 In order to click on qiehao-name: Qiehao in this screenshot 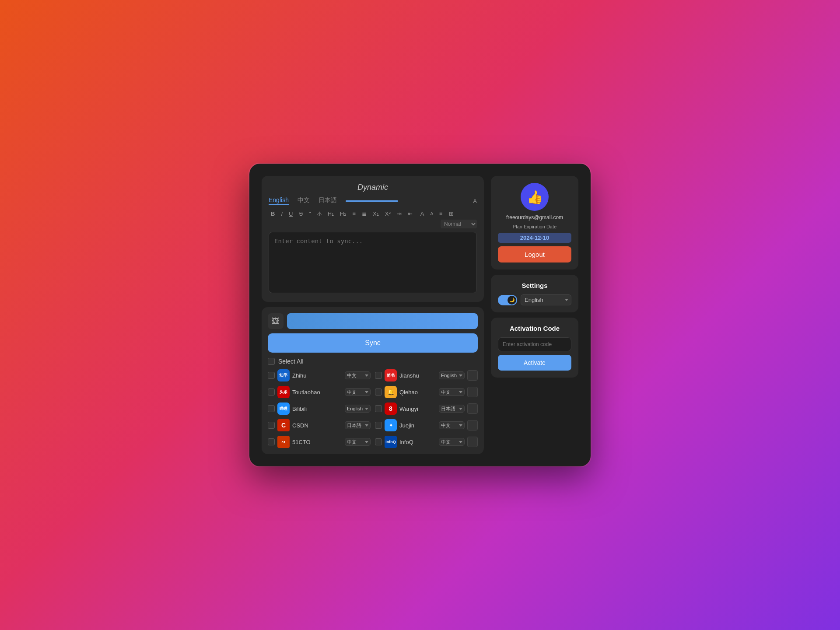, I will do `click(418, 392)`.